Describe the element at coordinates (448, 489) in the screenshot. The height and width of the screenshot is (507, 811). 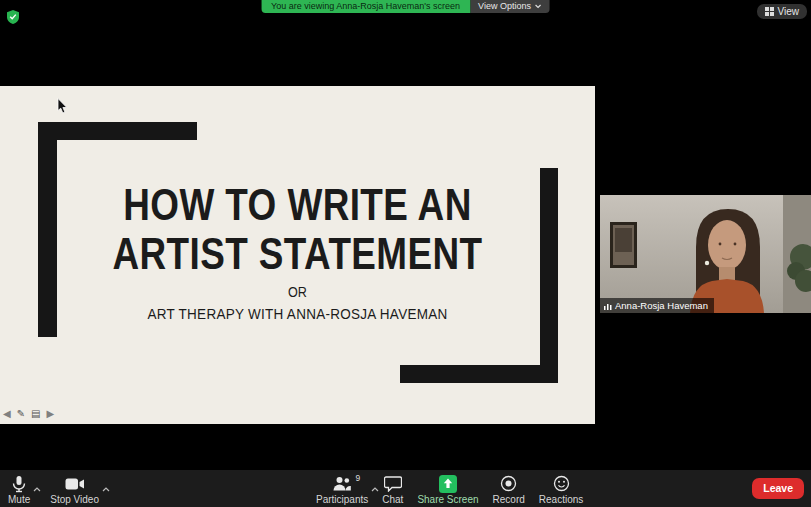
I see `share-screen-button: Share Screen` at that location.